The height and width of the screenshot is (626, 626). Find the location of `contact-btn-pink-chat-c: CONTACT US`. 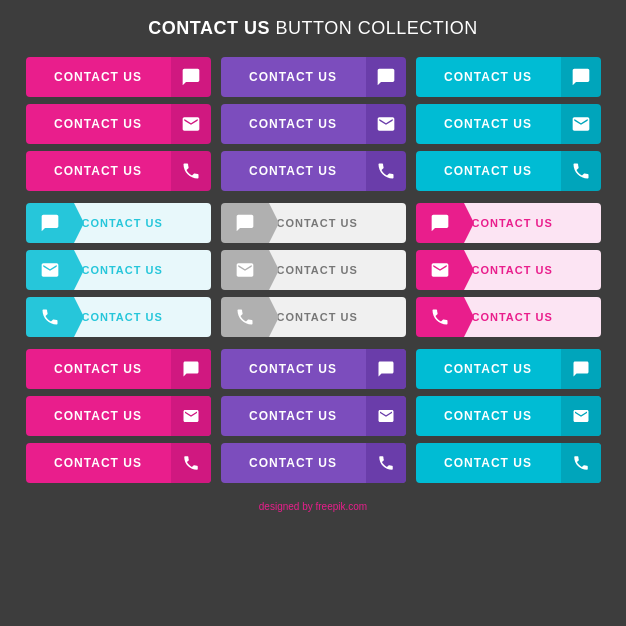

contact-btn-pink-chat-c: CONTACT US is located at coordinates (118, 369).